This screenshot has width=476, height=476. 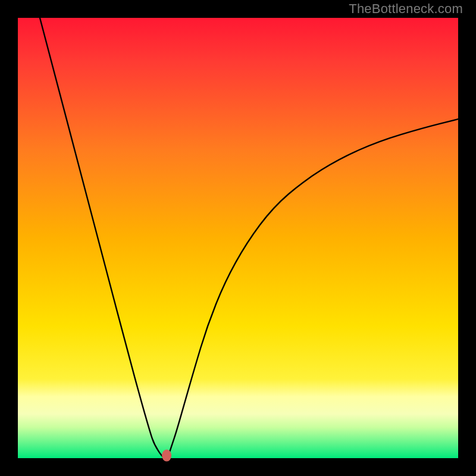 What do you see at coordinates (167, 456) in the screenshot?
I see `minimum-marker` at bounding box center [167, 456].